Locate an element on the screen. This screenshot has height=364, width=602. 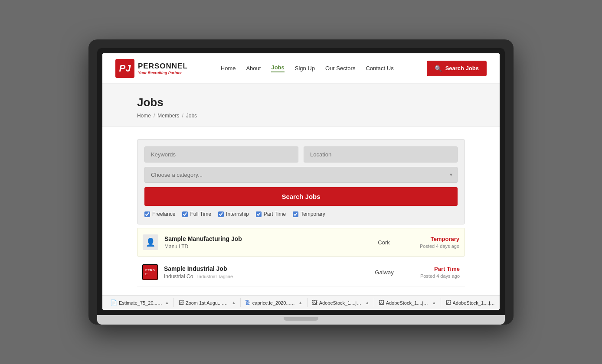
pdf-icon: 📄 is located at coordinates (114, 302).